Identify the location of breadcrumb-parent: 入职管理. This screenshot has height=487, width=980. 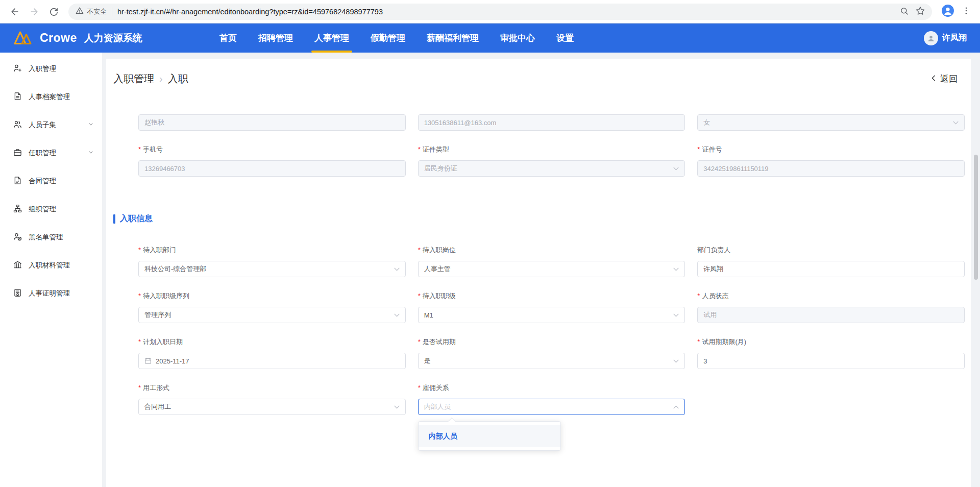
(134, 79).